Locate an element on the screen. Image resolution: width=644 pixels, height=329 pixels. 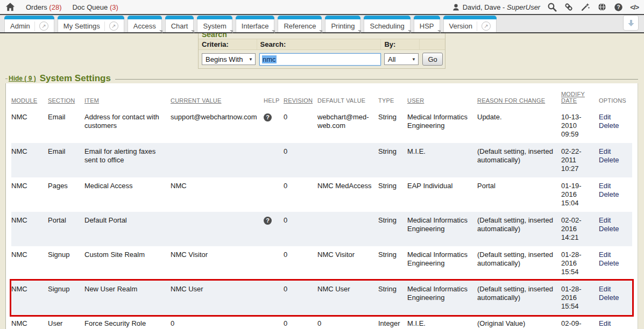
by-label: By: is located at coordinates (390, 44).